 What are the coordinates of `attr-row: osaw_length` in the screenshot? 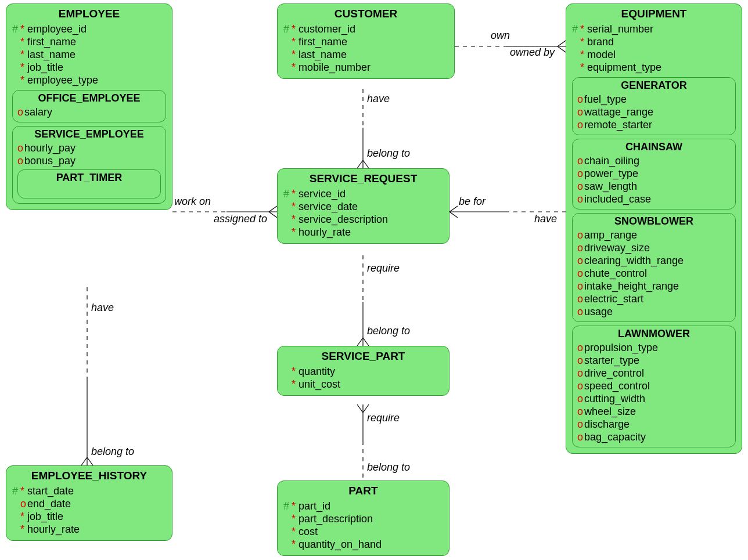 It's located at (654, 186).